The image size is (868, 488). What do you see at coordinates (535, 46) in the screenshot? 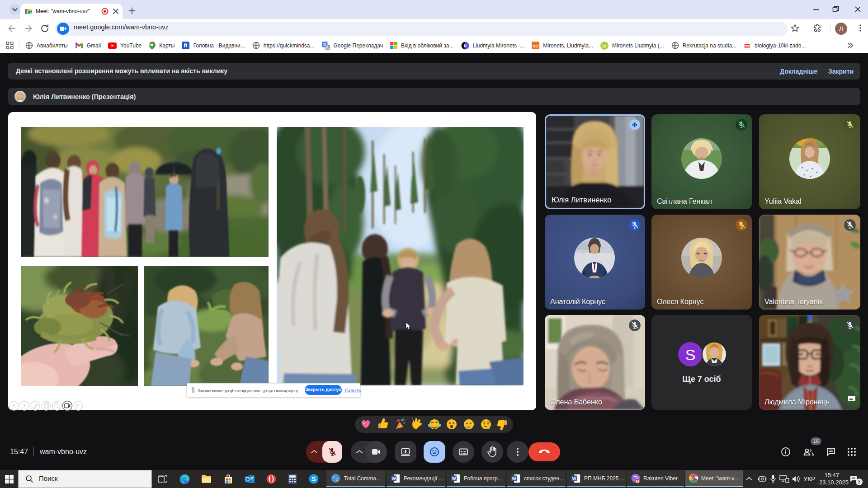
I see `svg-text: SC` at bounding box center [535, 46].